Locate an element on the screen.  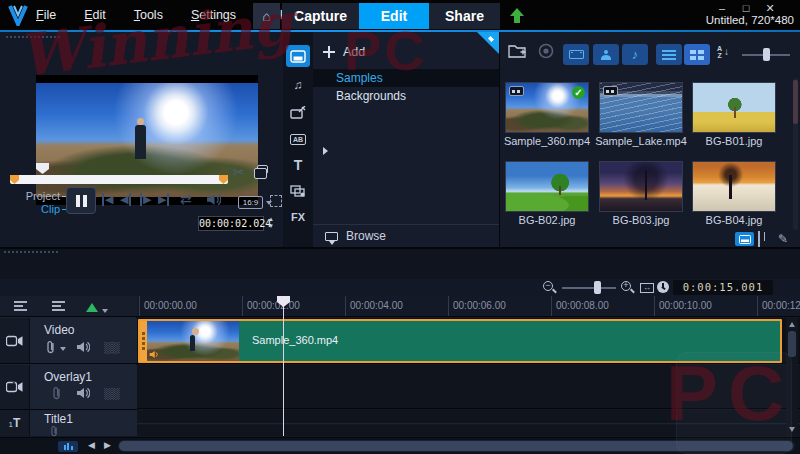
add-folder-label: Add is located at coordinates (354, 52).